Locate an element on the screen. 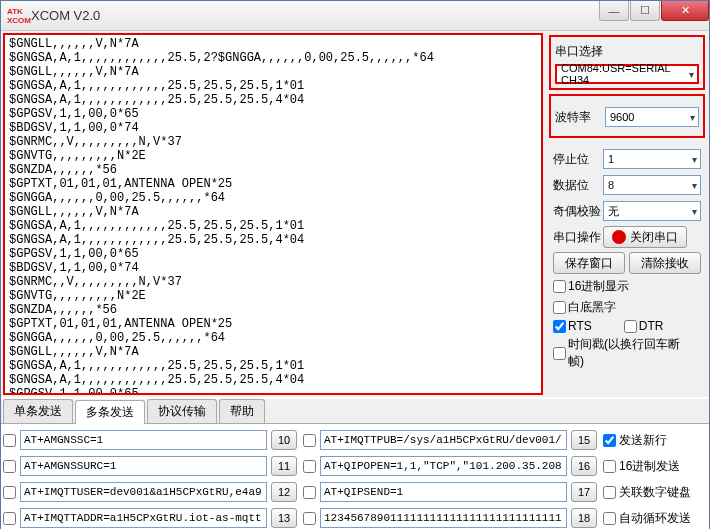  close-port-button: 关闭串口 is located at coordinates (645, 237).